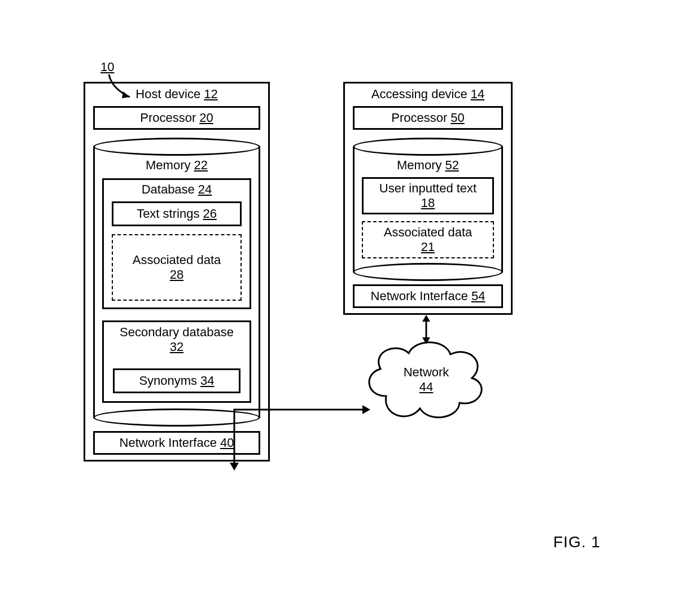 The width and height of the screenshot is (700, 602). I want to click on host-database-box: Database24 Text strings26 Associated dat…, so click(177, 244).